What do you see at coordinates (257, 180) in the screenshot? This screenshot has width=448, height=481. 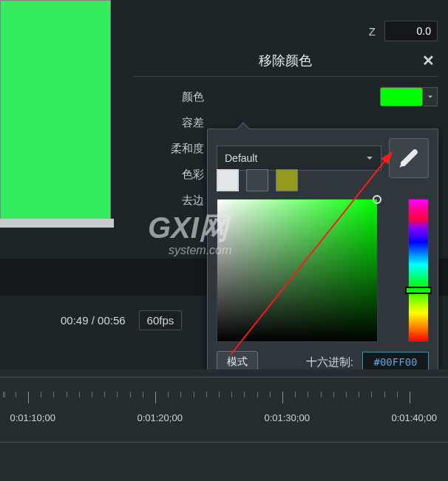 I see `swatch-row` at bounding box center [257, 180].